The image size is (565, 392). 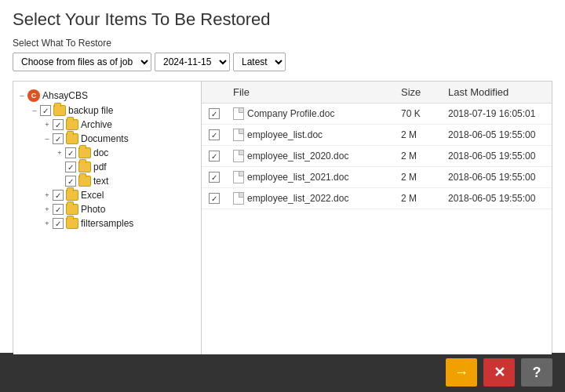 I want to click on folder-icon-pdf, so click(x=85, y=167).